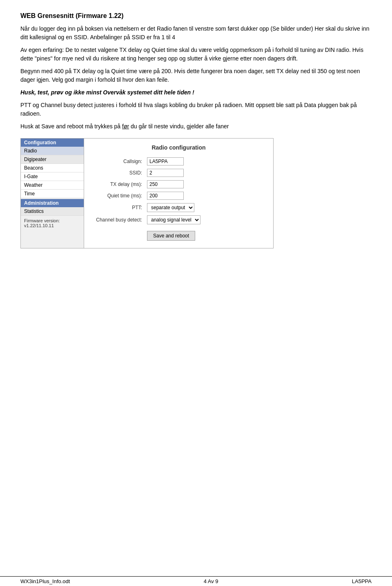 The height and width of the screenshot is (586, 392). What do you see at coordinates (179, 199) in the screenshot?
I see `config-table: Callsign: SSID: TX delay (ms): Quiet tim…` at bounding box center [179, 199].